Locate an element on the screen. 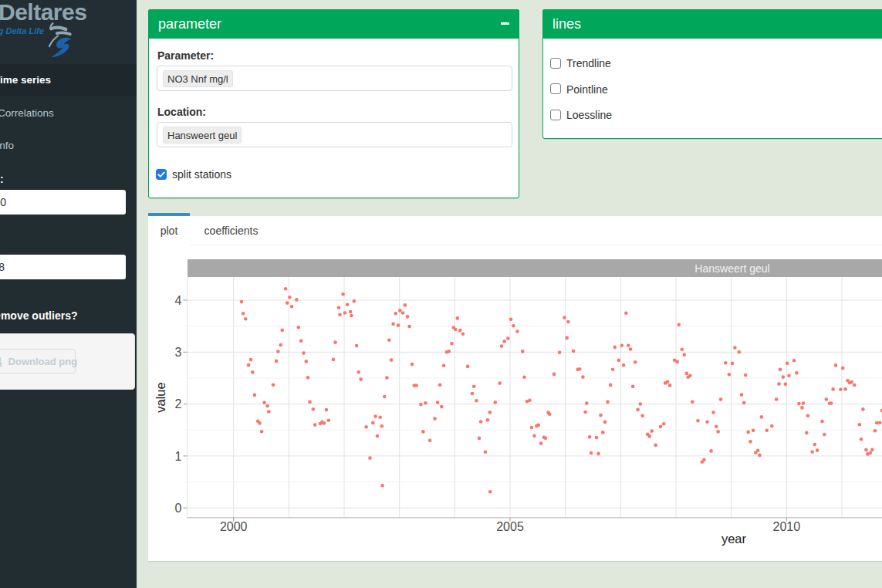 This screenshot has width=882, height=588. svg-text: Deltares is located at coordinates (43, 12).